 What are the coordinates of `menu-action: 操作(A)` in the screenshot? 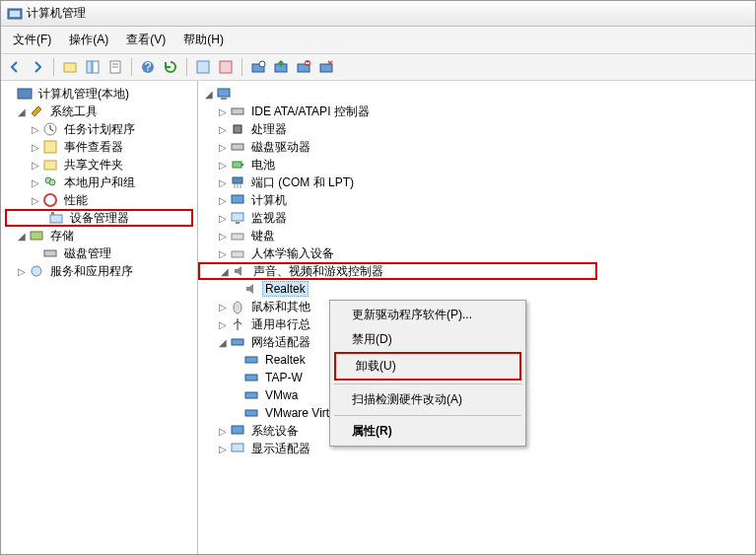 It's located at (89, 39).